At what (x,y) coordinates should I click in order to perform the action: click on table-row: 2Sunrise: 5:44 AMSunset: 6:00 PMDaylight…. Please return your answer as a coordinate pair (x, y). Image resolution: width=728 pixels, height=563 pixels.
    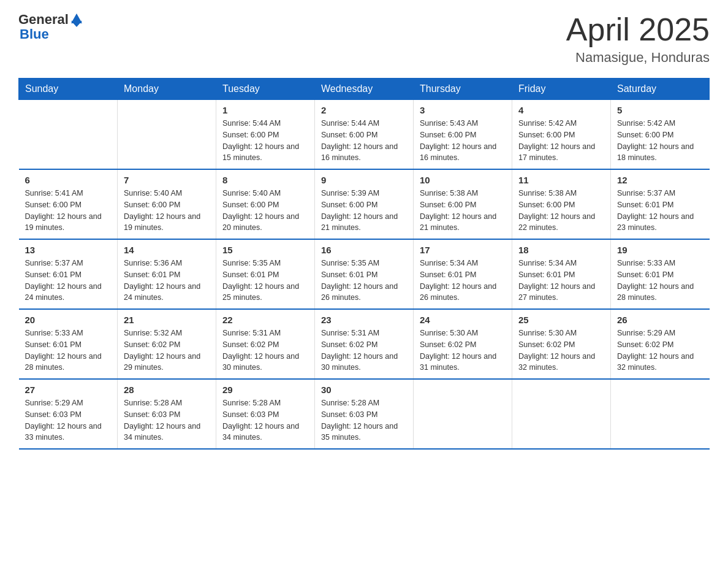
    Looking at the image, I should click on (364, 135).